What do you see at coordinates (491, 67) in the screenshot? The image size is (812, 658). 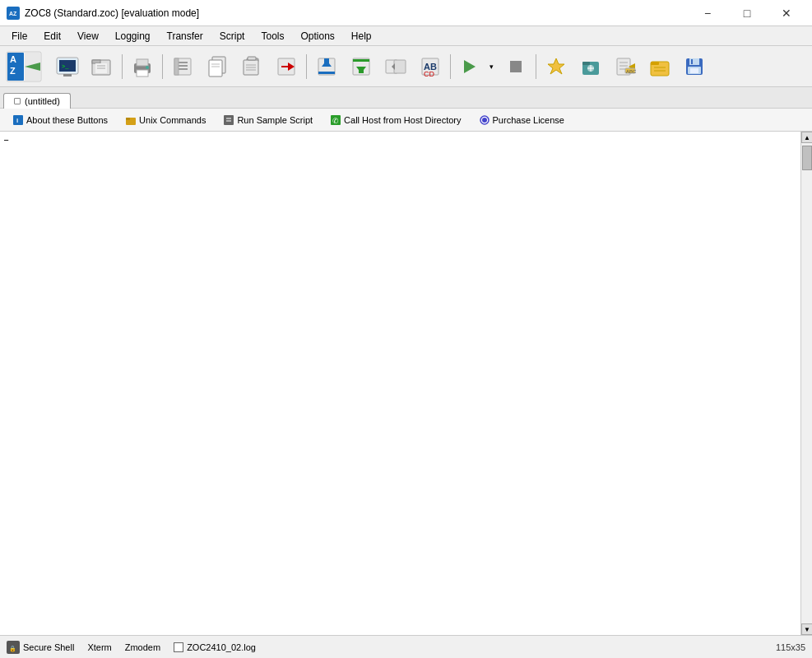 I see `play-dropdown-button: ▾` at bounding box center [491, 67].